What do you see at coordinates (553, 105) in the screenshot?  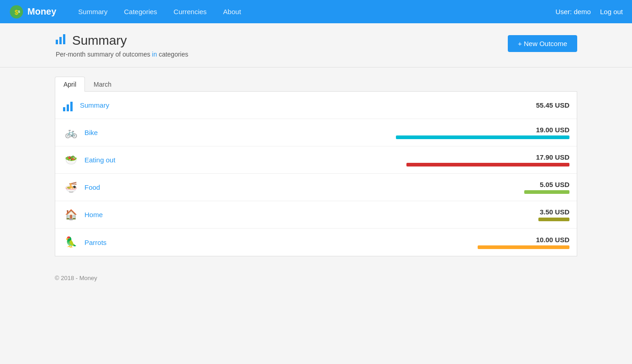 I see `row-amount: 55.45 USD` at bounding box center [553, 105].